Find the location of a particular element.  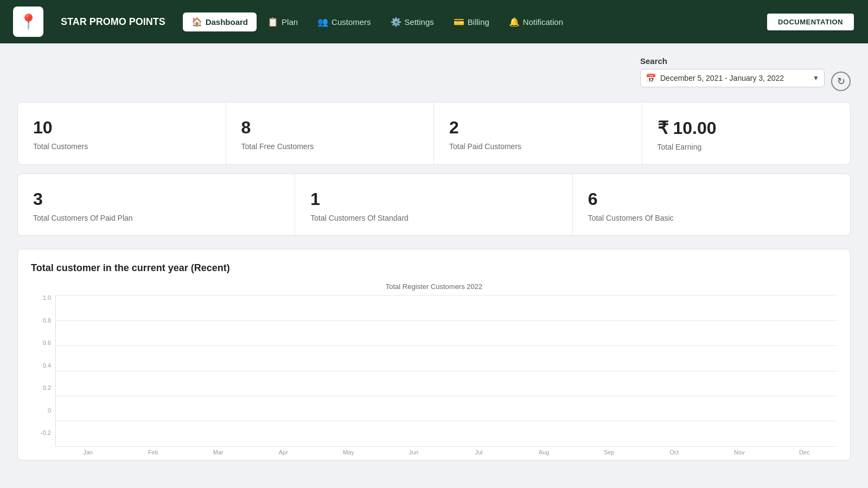

nav-customers-label: Customers is located at coordinates (352, 22).